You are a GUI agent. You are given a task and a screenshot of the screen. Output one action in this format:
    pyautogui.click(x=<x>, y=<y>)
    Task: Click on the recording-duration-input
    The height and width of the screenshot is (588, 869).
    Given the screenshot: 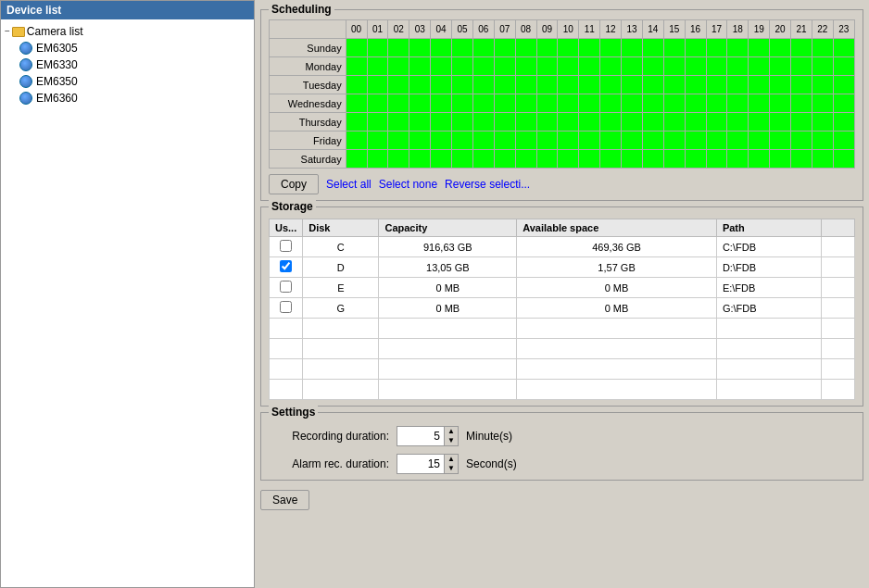 What is the action you would take?
    pyautogui.click(x=421, y=436)
    